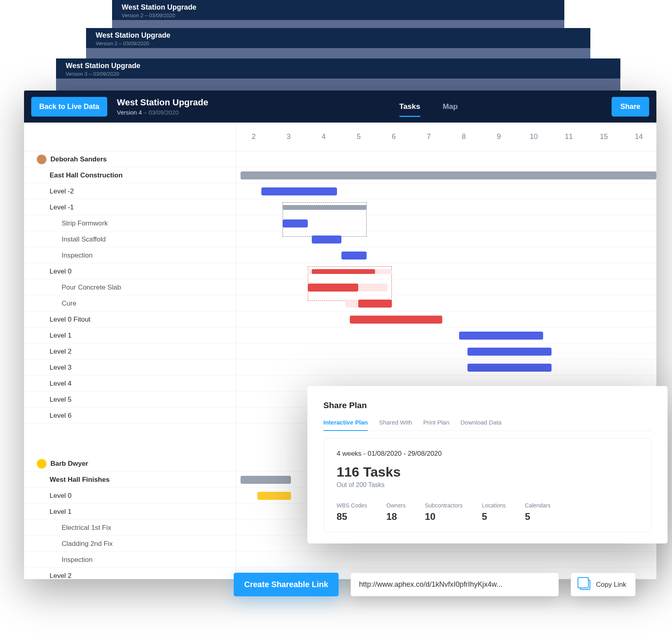 The height and width of the screenshot is (644, 672). I want to click on project-version: Version 4 – 03/09/2020, so click(162, 112).